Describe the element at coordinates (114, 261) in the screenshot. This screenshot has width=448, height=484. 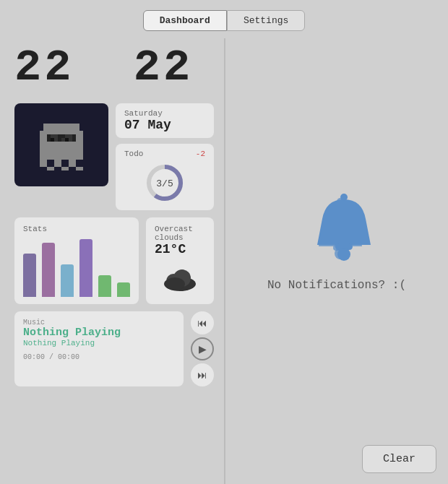
I see `stats-weather-row: Stats Overcast clouds 21°C` at that location.